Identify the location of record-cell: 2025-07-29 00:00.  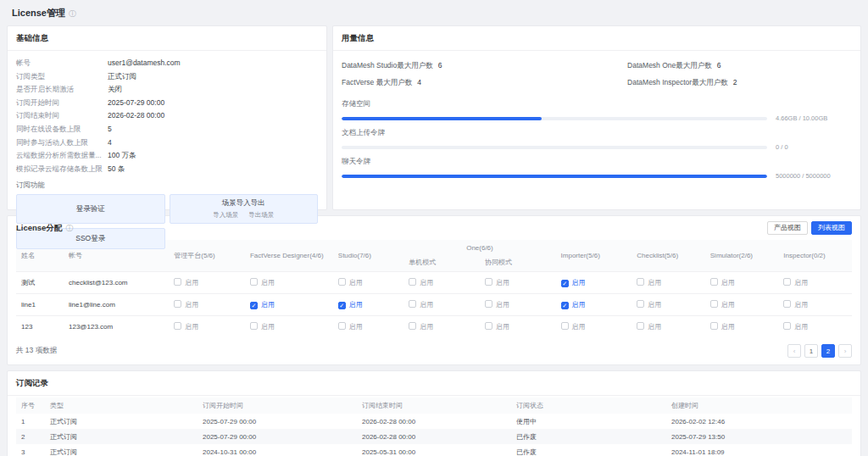
(277, 421).